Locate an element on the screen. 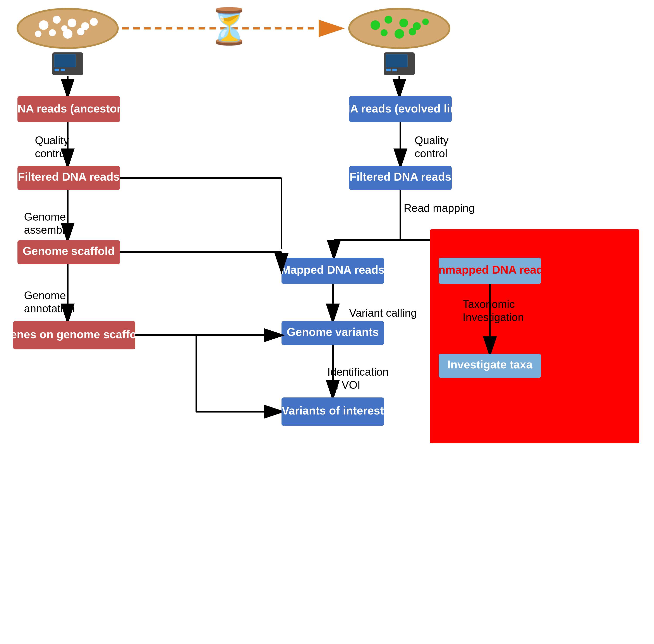 The width and height of the screenshot is (654, 644). svg-text: DNA reads (ancestor ) is located at coordinates (69, 109).